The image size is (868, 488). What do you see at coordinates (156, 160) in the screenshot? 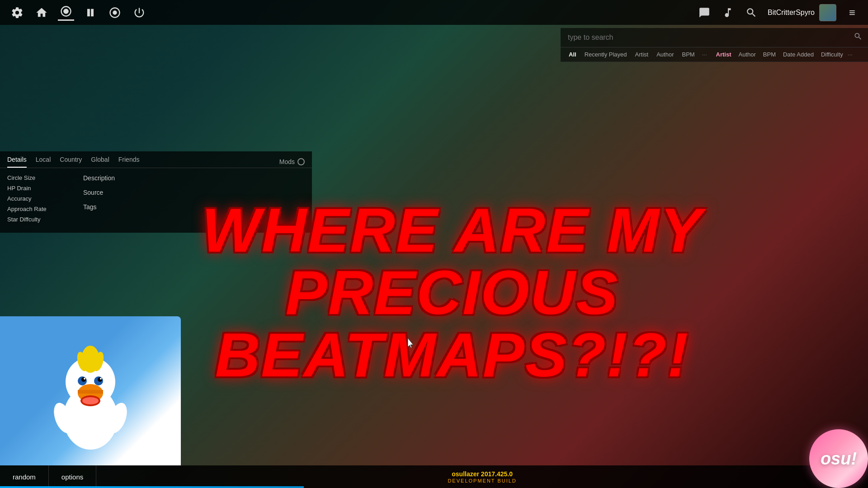
I see `panel-tabs: Details Local Country Global Friends Mod…` at bounding box center [156, 160].